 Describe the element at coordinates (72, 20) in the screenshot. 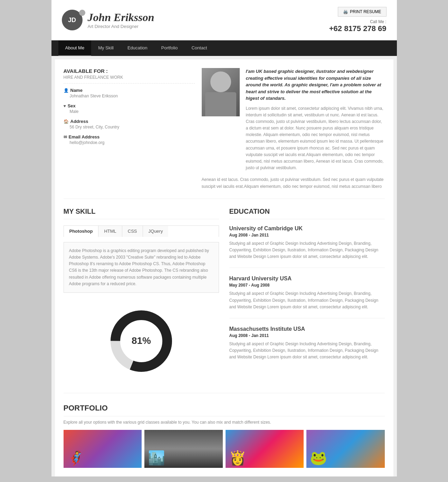

I see `avatar-initials: JD` at that location.